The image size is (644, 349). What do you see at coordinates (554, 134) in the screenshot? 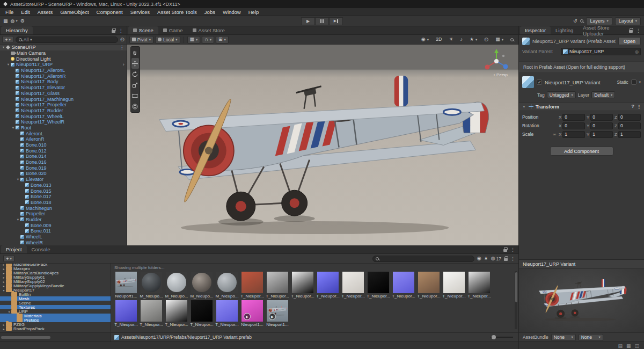
I see `link-icon: ∞` at bounding box center [554, 134].